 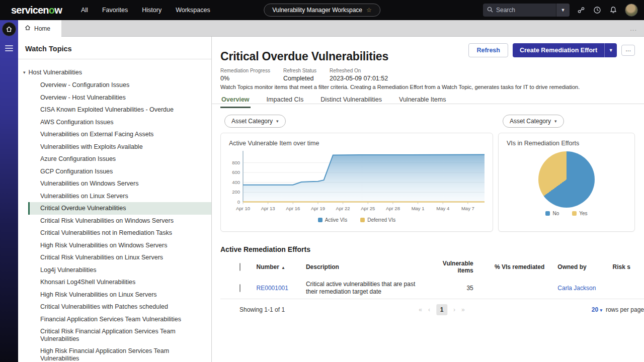 What do you see at coordinates (421, 310) in the screenshot?
I see `first-page-button: «` at bounding box center [421, 310].